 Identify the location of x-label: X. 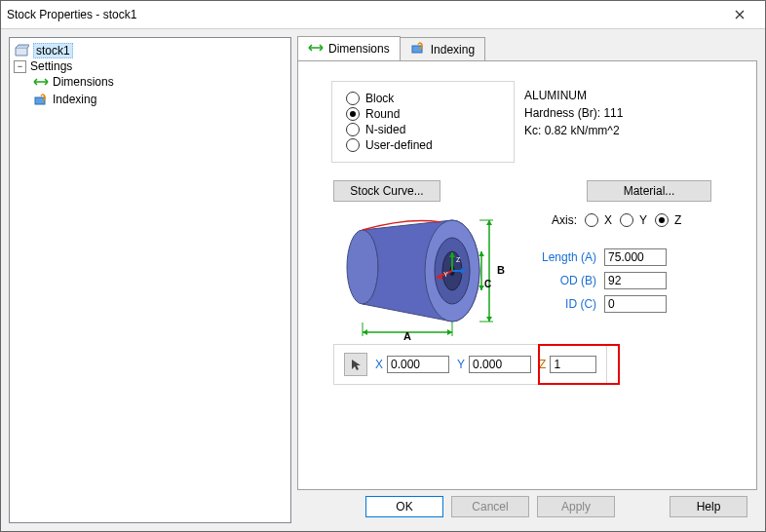
(379, 364).